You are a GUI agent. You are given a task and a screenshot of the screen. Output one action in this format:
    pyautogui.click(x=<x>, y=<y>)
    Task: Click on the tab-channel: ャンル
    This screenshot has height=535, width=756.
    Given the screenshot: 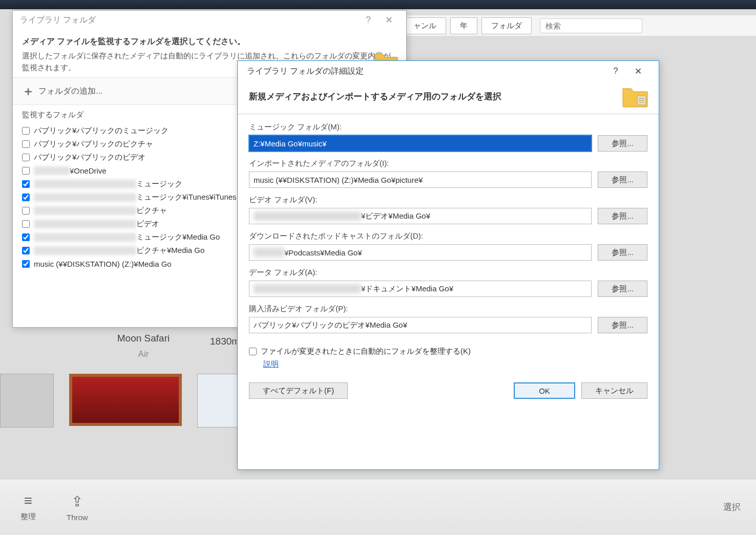 What is the action you would take?
    pyautogui.click(x=425, y=26)
    